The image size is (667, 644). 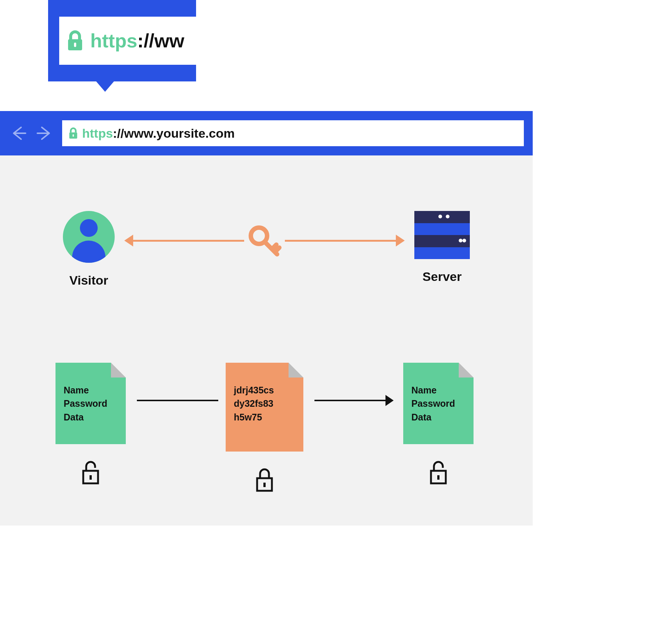 I want to click on key-exchange-arrows, so click(x=265, y=241).